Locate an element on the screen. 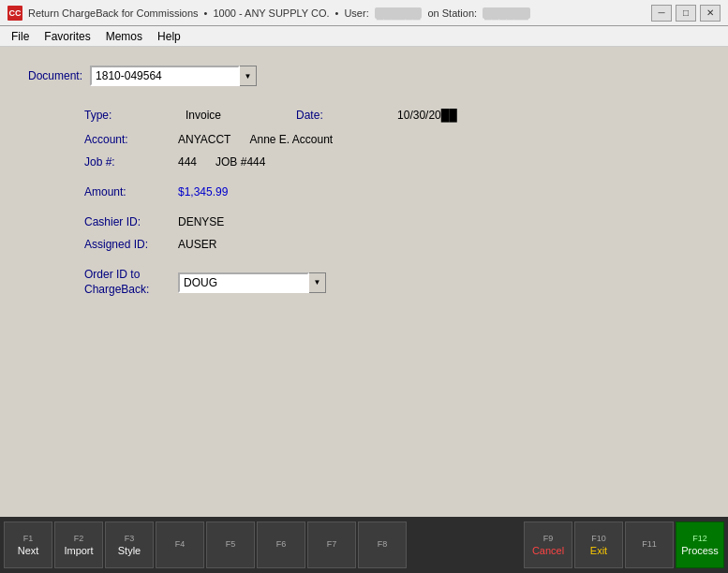  f11-button: F11 is located at coordinates (649, 545).